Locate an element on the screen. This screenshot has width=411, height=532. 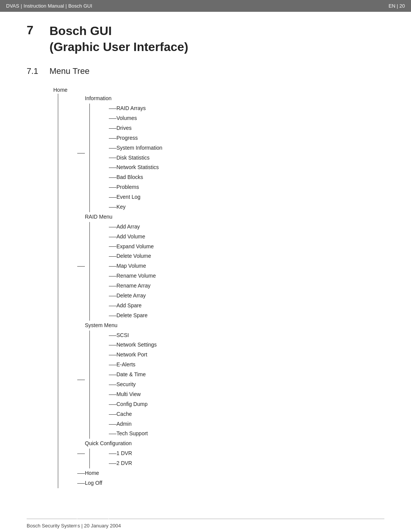
tree-level2-item: System Information is located at coordinates (247, 148).